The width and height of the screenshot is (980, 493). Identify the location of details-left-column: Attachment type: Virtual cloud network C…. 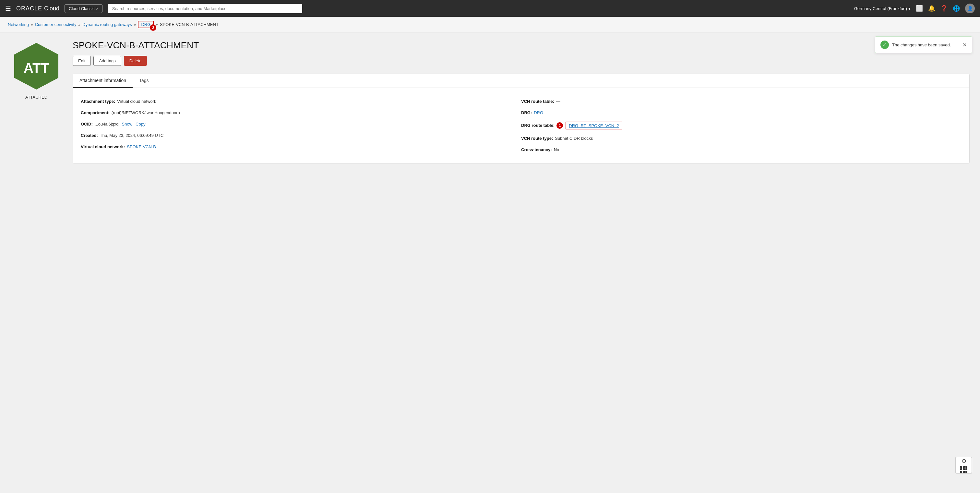
(301, 126).